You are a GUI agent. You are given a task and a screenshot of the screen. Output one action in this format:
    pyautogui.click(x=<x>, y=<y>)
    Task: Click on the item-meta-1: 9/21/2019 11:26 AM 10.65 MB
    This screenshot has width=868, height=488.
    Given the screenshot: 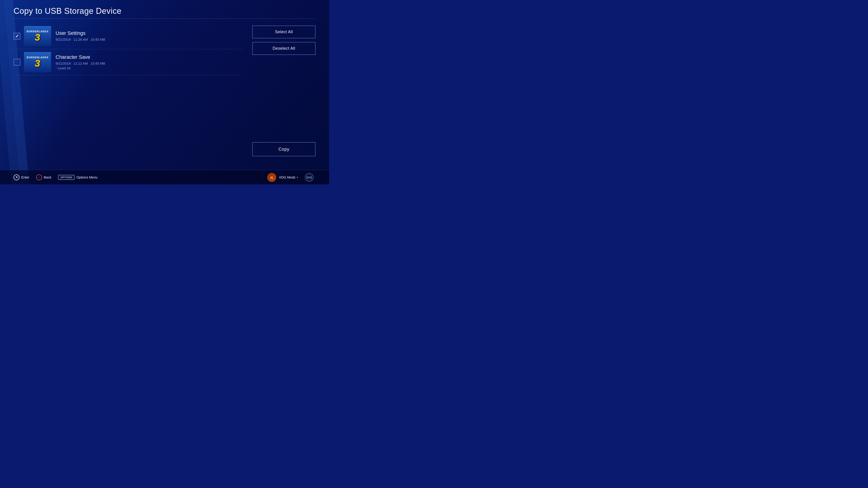 What is the action you would take?
    pyautogui.click(x=150, y=39)
    